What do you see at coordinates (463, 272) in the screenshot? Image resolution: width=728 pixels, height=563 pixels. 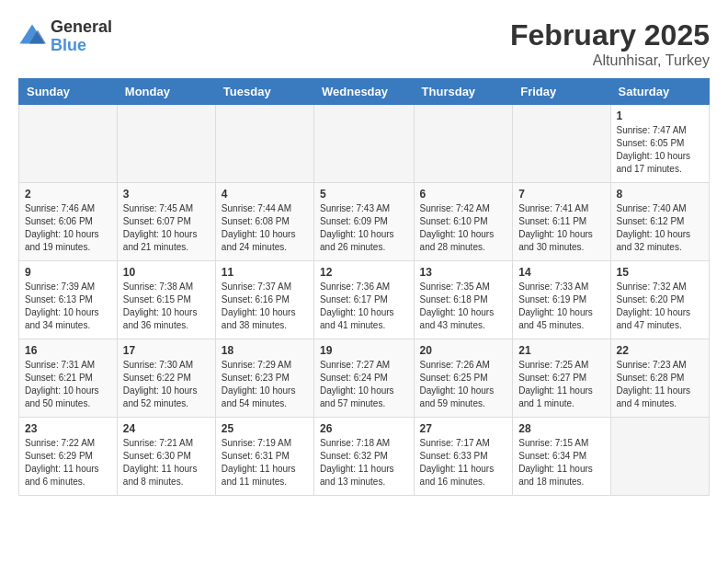 I see `day-number: 13` at bounding box center [463, 272].